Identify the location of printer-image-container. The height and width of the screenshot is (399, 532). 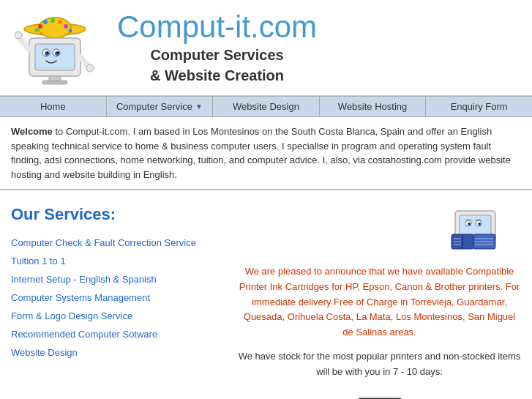
(380, 393).